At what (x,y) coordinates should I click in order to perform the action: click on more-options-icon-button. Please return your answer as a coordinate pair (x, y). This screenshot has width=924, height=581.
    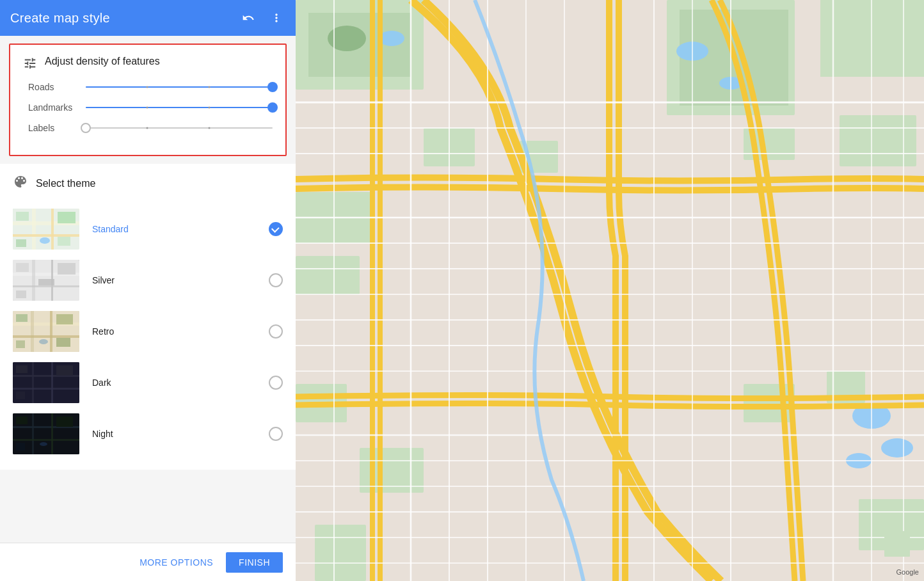
    Looking at the image, I should click on (276, 18).